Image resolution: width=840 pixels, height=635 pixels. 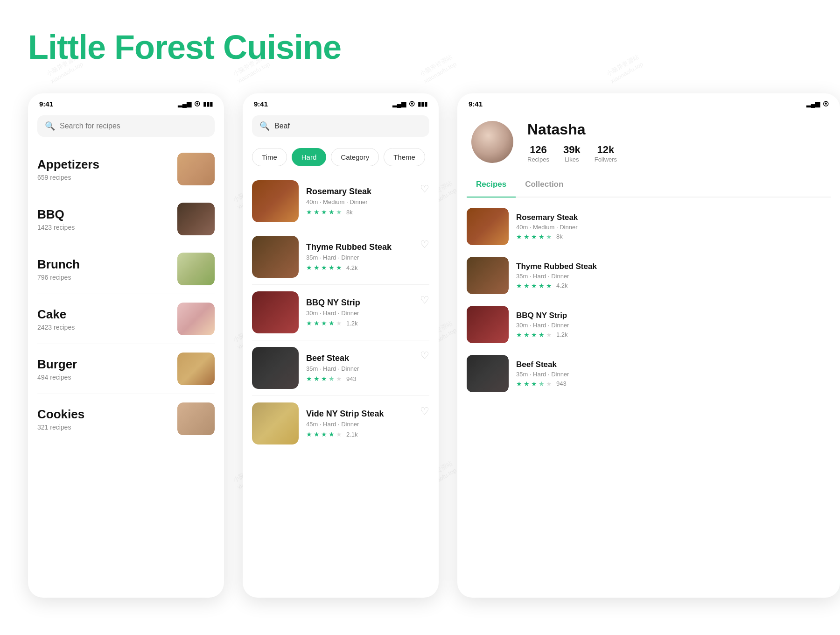 What do you see at coordinates (126, 169) in the screenshot?
I see `category-item: Appetizers 659 recipes` at bounding box center [126, 169].